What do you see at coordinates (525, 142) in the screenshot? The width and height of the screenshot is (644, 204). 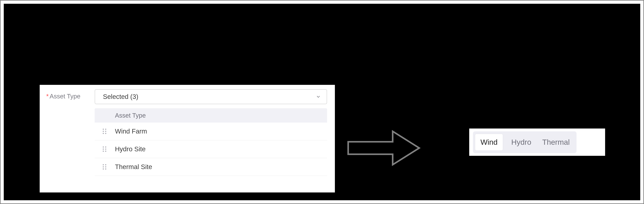 I see `asset-type-tabs: Wind Hydro Thermal` at bounding box center [525, 142].